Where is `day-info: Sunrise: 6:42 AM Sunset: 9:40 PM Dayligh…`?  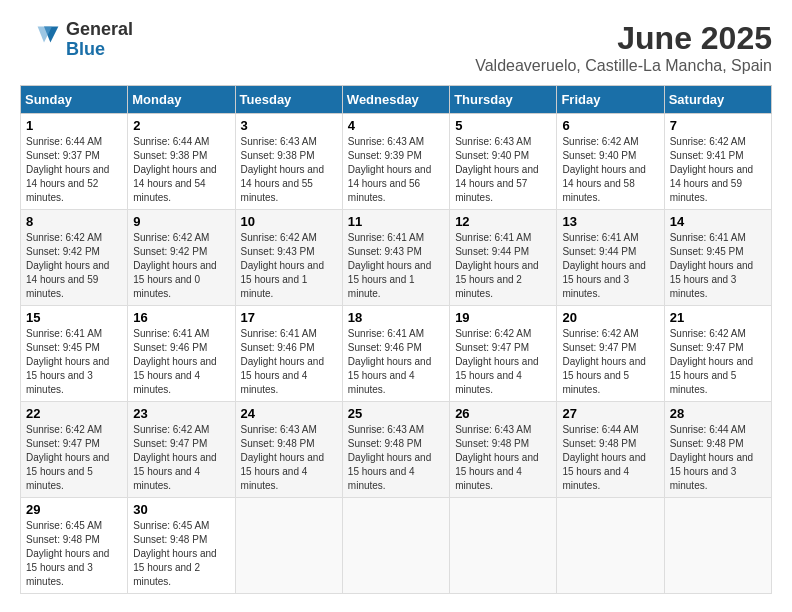 day-info: Sunrise: 6:42 AM Sunset: 9:40 PM Dayligh… is located at coordinates (610, 170).